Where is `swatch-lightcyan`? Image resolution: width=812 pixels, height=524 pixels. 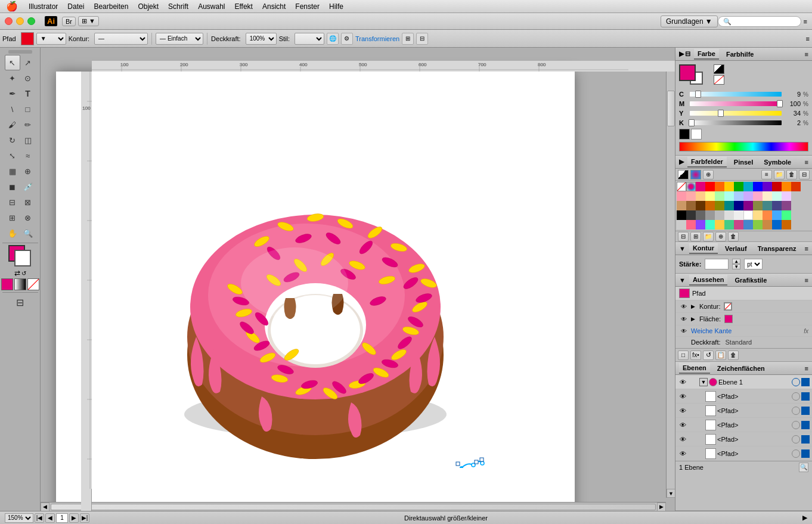 swatch-lightcyan is located at coordinates (729, 196).